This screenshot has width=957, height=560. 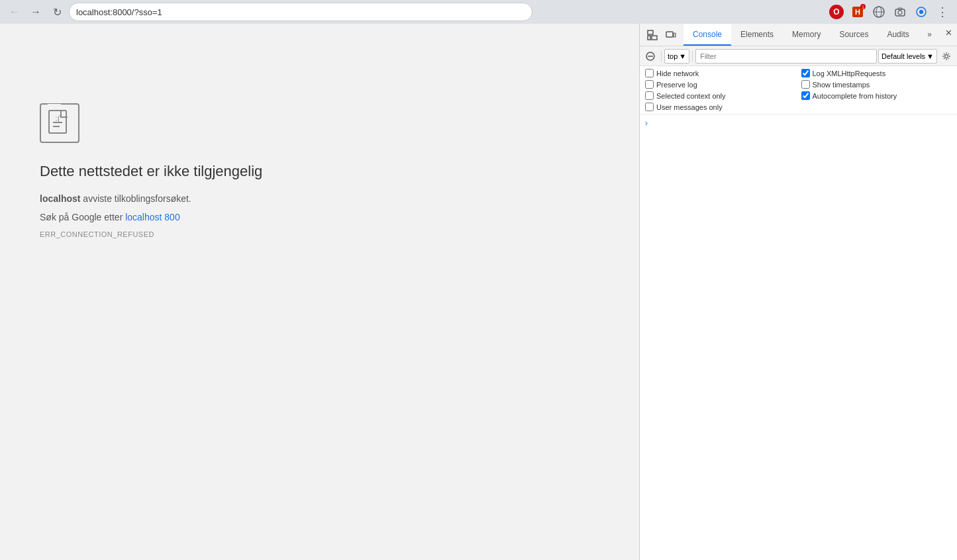 What do you see at coordinates (900, 12) in the screenshot?
I see `camera-icon` at bounding box center [900, 12].